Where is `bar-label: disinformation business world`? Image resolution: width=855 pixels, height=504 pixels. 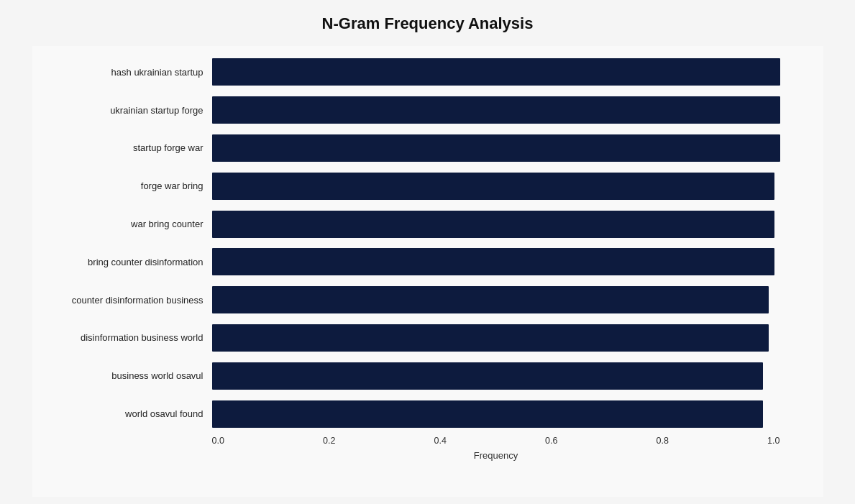 bar-label: disinformation business world is located at coordinates (122, 338).